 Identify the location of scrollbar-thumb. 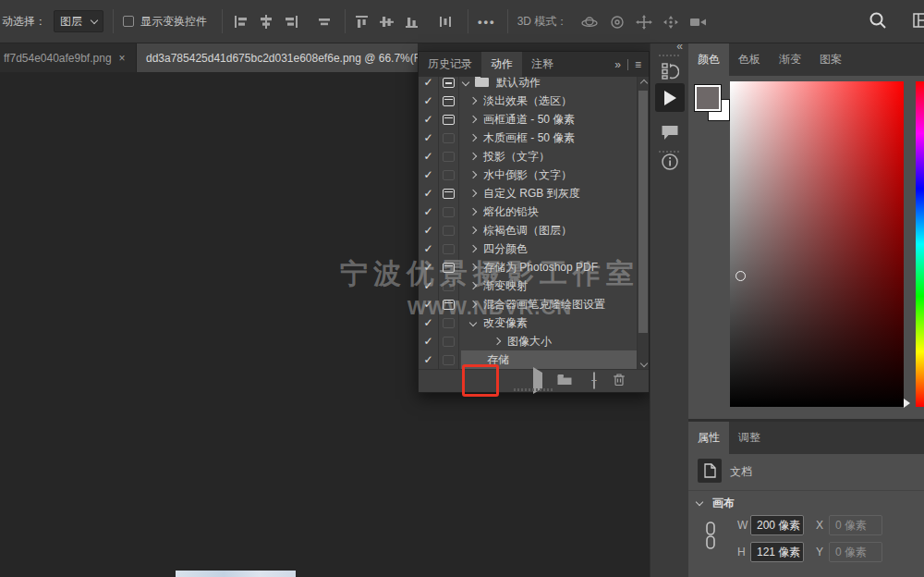
(643, 212).